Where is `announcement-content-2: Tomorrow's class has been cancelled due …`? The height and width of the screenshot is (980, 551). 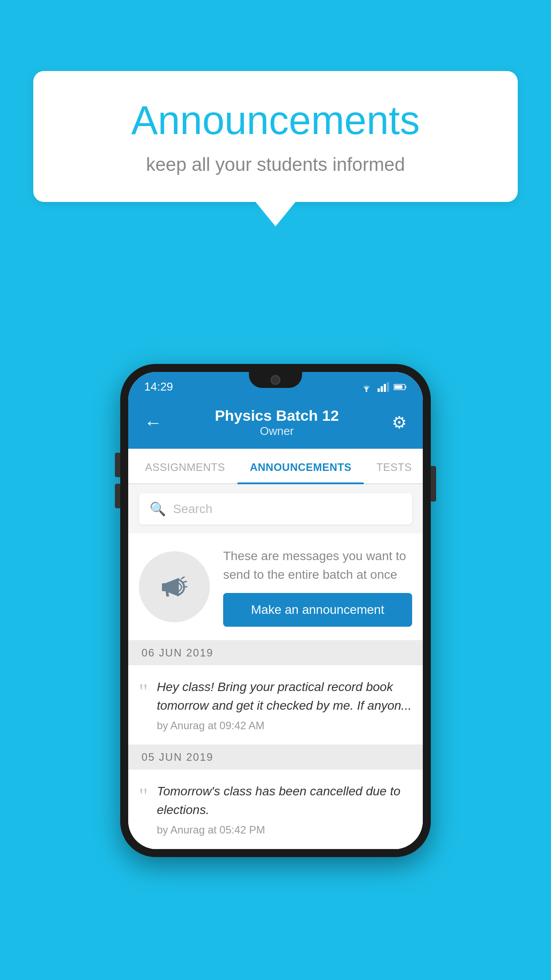
announcement-content-2: Tomorrow's class has been cancelled due … is located at coordinates (284, 809).